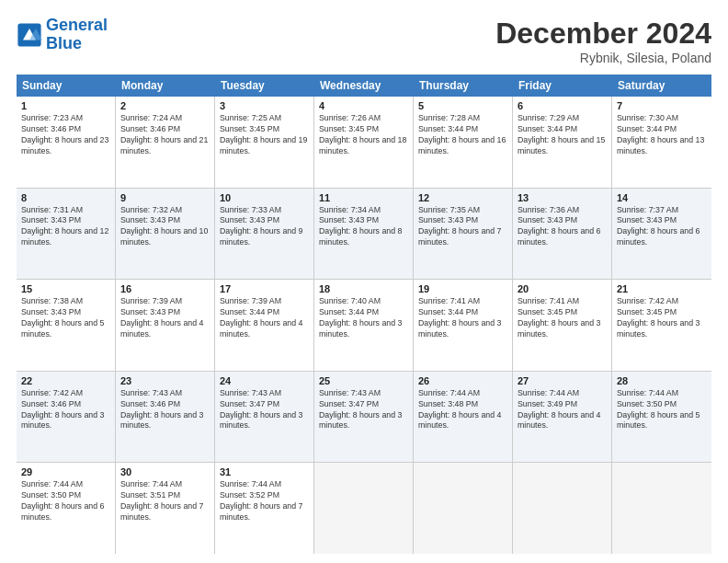  I want to click on logo-icon, so click(29, 35).